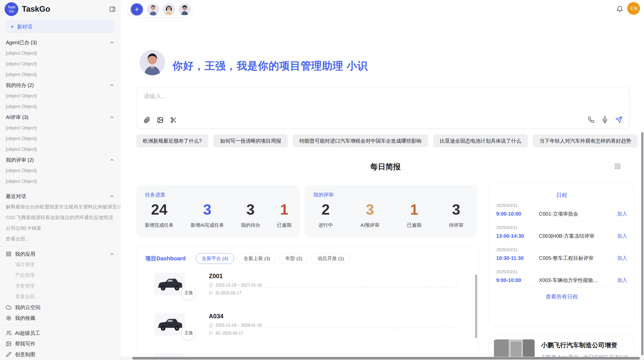 The image size is (644, 360). Describe the element at coordinates (60, 27) in the screenshot. I see `new-chat-button: + 新对话` at that location.